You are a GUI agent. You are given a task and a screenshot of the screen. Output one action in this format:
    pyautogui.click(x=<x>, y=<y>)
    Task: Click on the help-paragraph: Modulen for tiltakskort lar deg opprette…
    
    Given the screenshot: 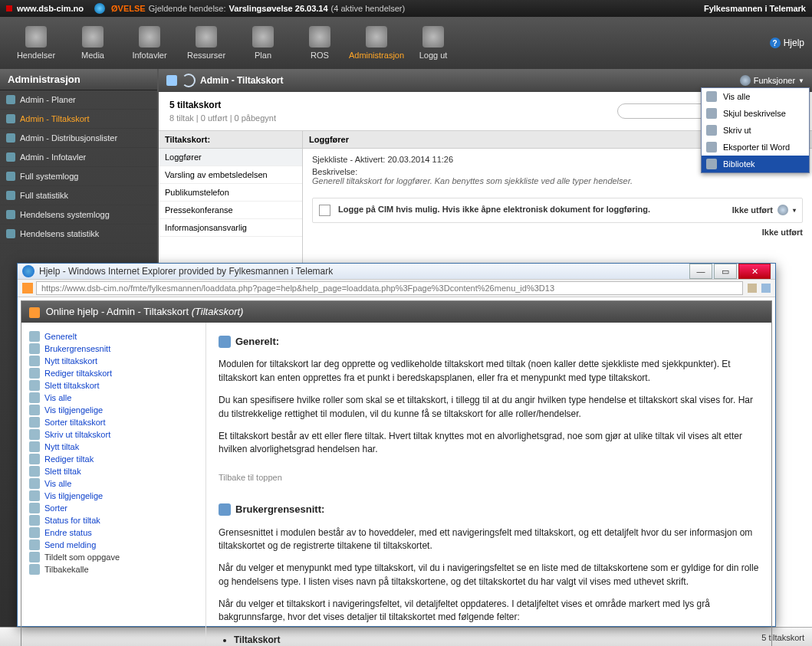 What is the action you would take?
    pyautogui.click(x=489, y=371)
    